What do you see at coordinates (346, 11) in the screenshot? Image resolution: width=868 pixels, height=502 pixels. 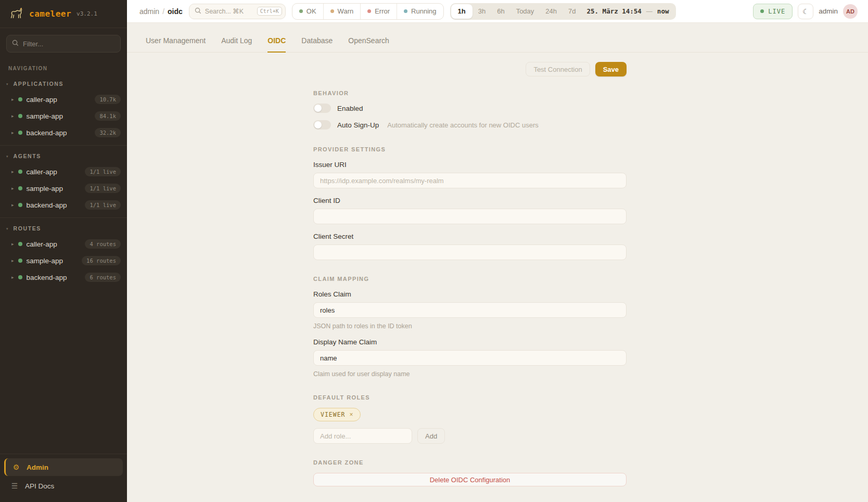 I see `status-filter-label: Warn` at bounding box center [346, 11].